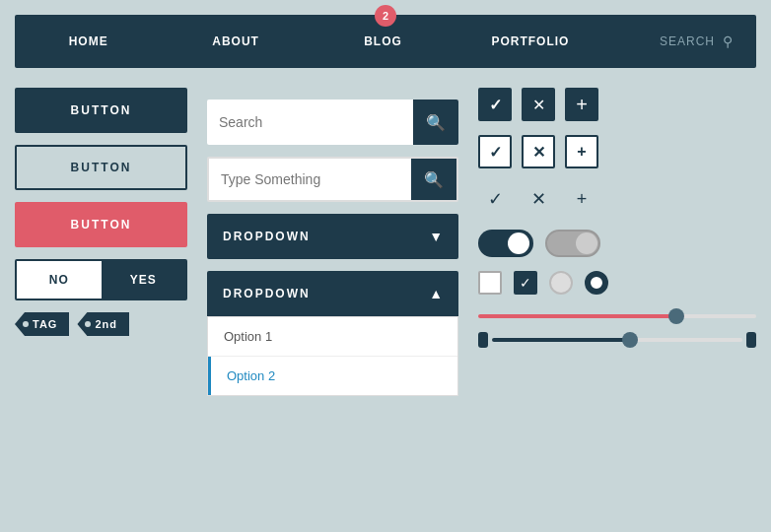  Describe the element at coordinates (728, 41) in the screenshot. I see `search-icon: ⚲` at that location.